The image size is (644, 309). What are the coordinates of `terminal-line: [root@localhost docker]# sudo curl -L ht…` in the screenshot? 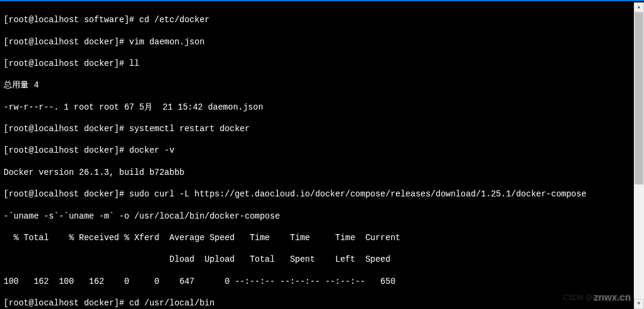 It's located at (322, 194).